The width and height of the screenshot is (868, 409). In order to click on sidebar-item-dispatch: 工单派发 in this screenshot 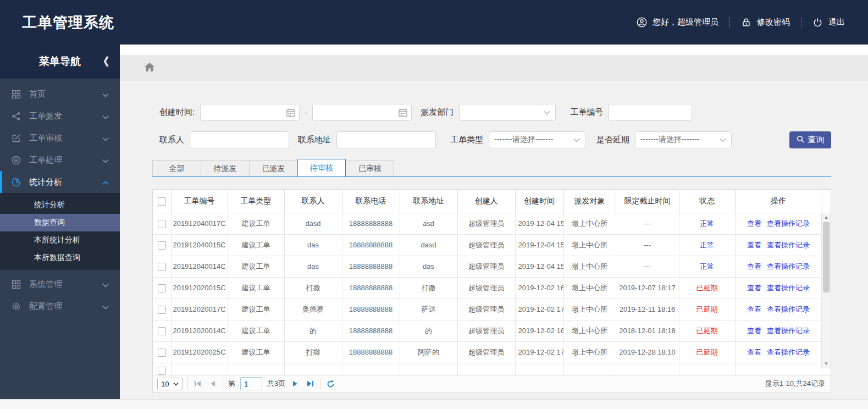, I will do `click(60, 116)`.